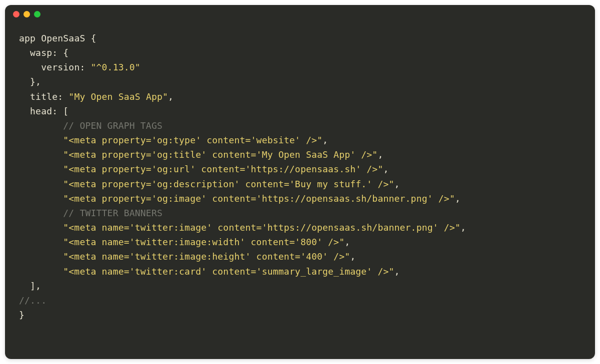 This screenshot has width=600, height=364. I want to click on code-token: },, so click(36, 82).